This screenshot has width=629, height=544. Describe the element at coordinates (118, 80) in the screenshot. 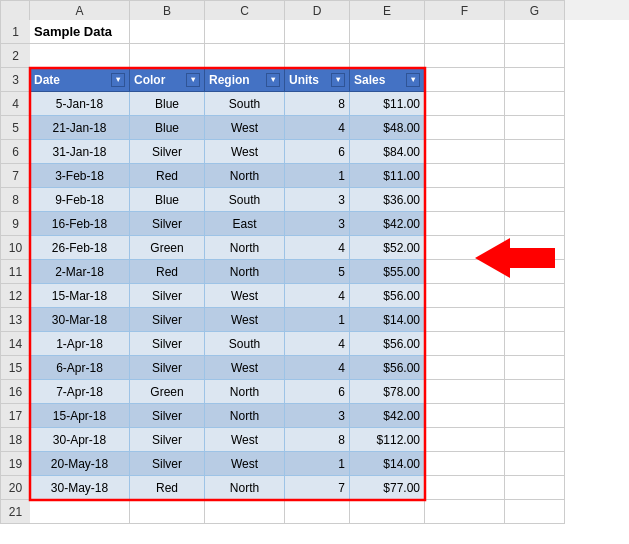

I see `filter-date-icon: ▾` at that location.